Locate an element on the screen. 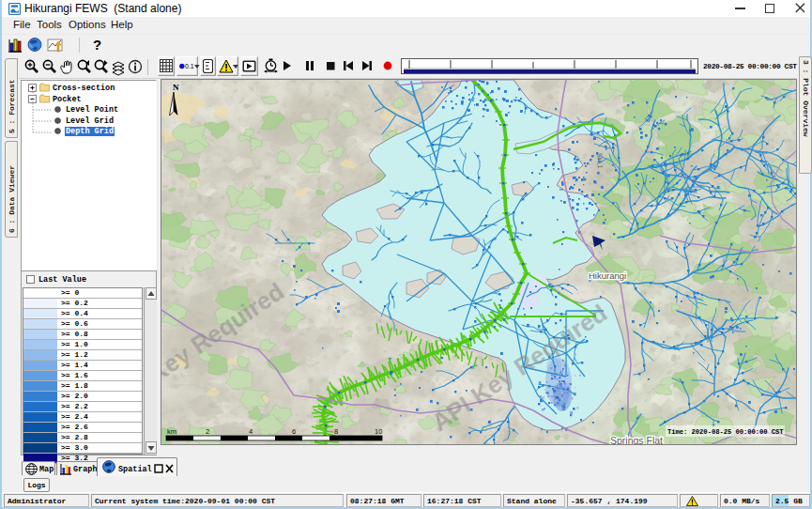  svg-text: 6 is located at coordinates (294, 432).